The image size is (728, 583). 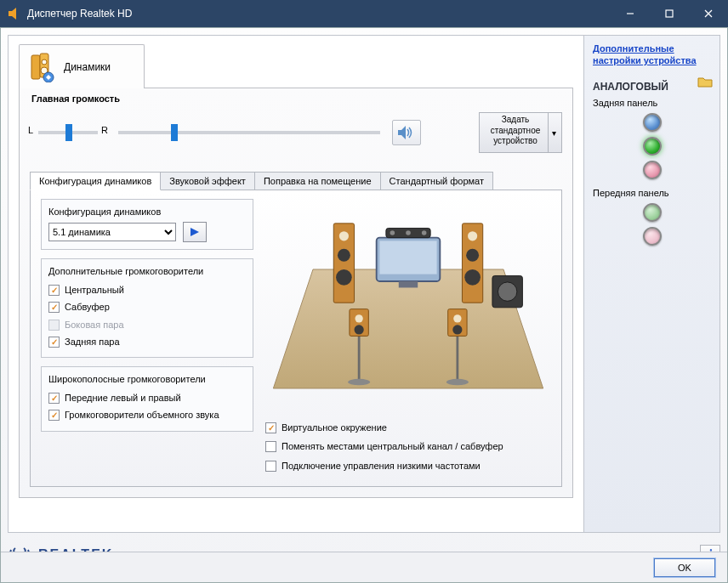 I want to click on jack-front-pink, so click(x=652, y=236).